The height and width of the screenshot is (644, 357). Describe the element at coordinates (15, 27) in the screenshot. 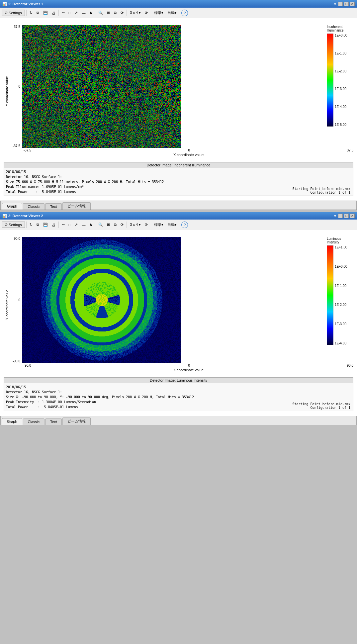

I see `y-tick-max-1: 37.5` at that location.